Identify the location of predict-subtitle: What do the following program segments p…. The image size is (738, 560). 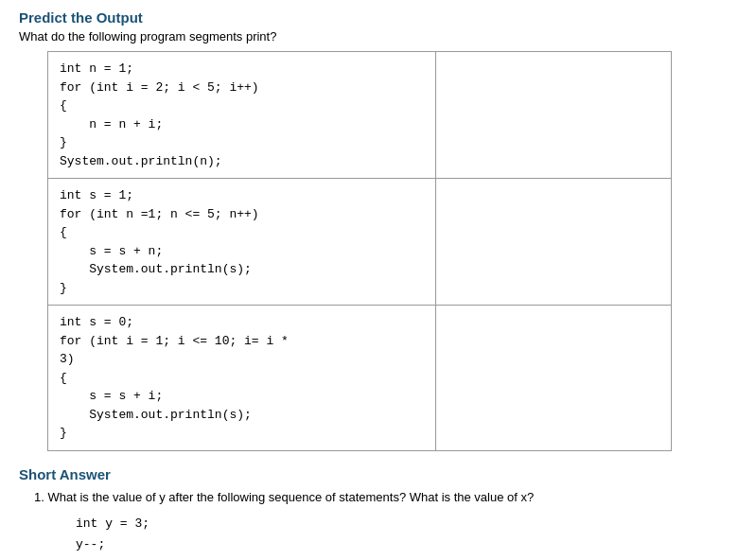
(369, 36).